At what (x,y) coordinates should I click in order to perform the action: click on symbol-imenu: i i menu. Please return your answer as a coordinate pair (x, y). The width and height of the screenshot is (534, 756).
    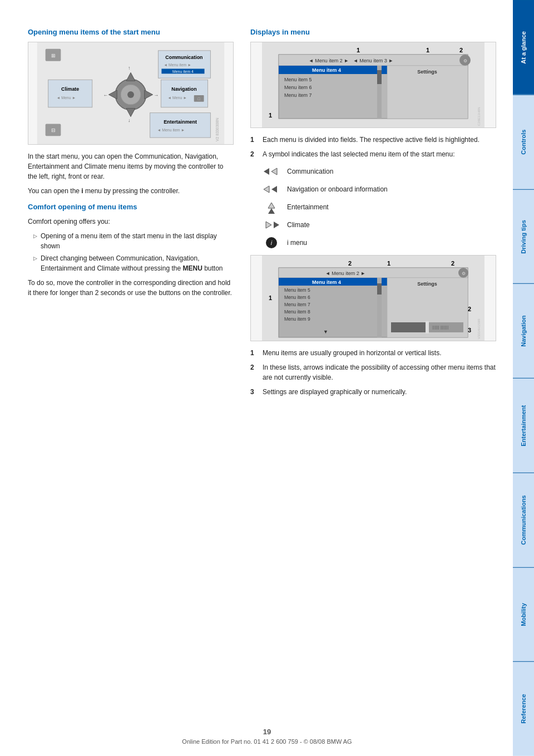
    Looking at the image, I should click on (379, 243).